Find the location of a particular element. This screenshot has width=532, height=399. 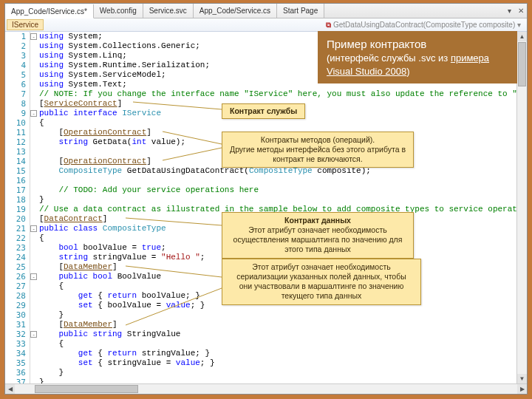

code-line: 36 } is located at coordinates (278, 372).